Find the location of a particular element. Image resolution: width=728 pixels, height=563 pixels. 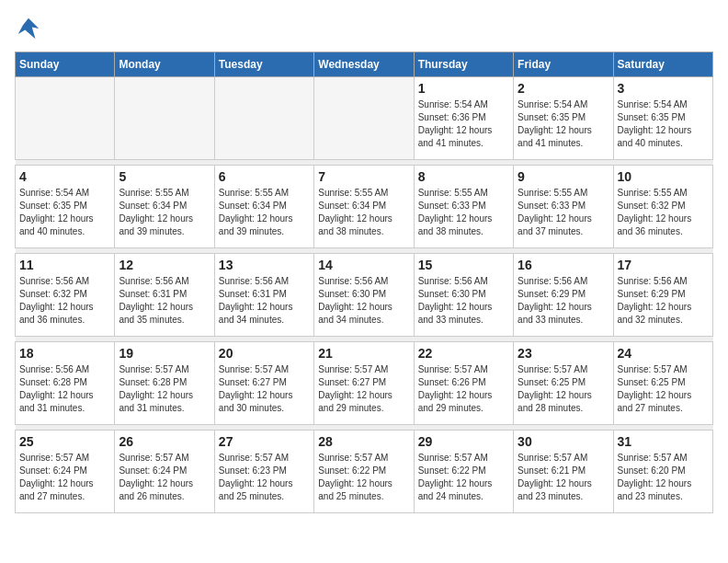

day-info: Sunrise: 5:57 AM Sunset: 6:26 PM Dayligh… is located at coordinates (463, 389).